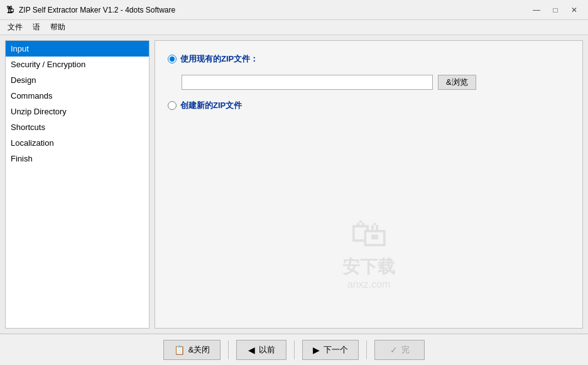 This screenshot has height=365, width=588. What do you see at coordinates (261, 350) in the screenshot?
I see `prev-button: ◀ 以前` at bounding box center [261, 350].